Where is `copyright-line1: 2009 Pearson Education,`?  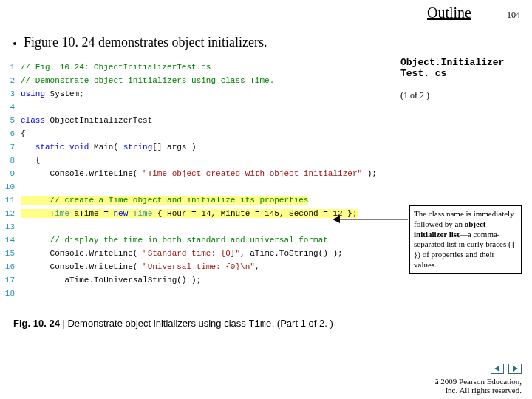 copyright-line1: 2009 Pearson Education, is located at coordinates (480, 381).